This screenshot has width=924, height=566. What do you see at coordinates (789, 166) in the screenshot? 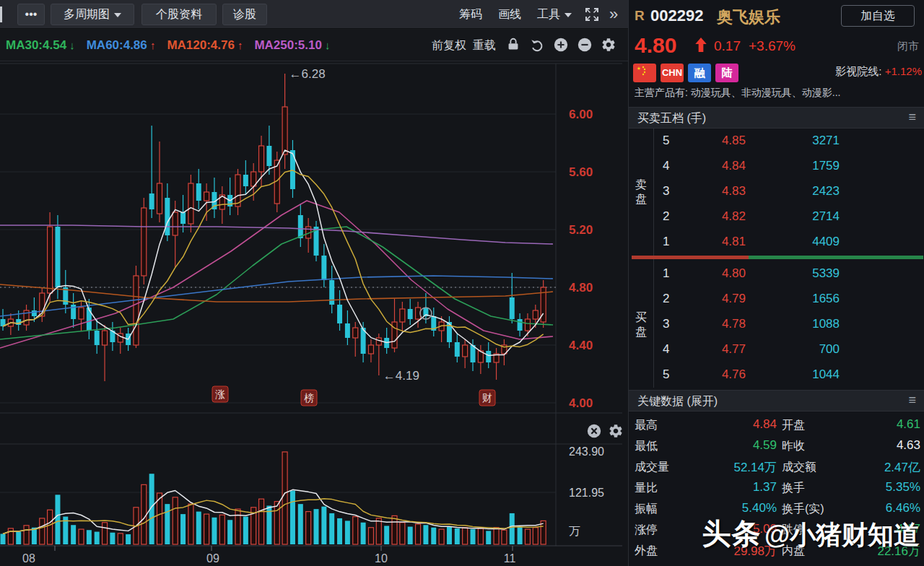
I see `sell-row: 44.841759` at bounding box center [789, 166].